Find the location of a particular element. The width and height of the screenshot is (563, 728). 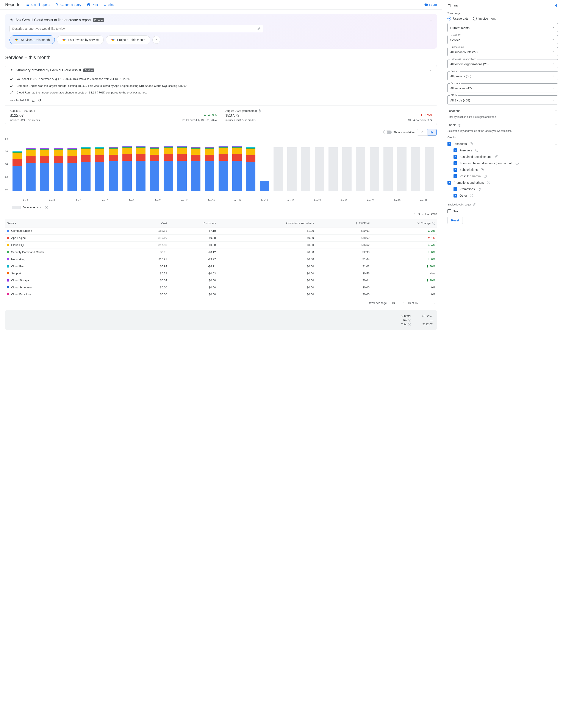

bar-view-button is located at coordinates (432, 132).